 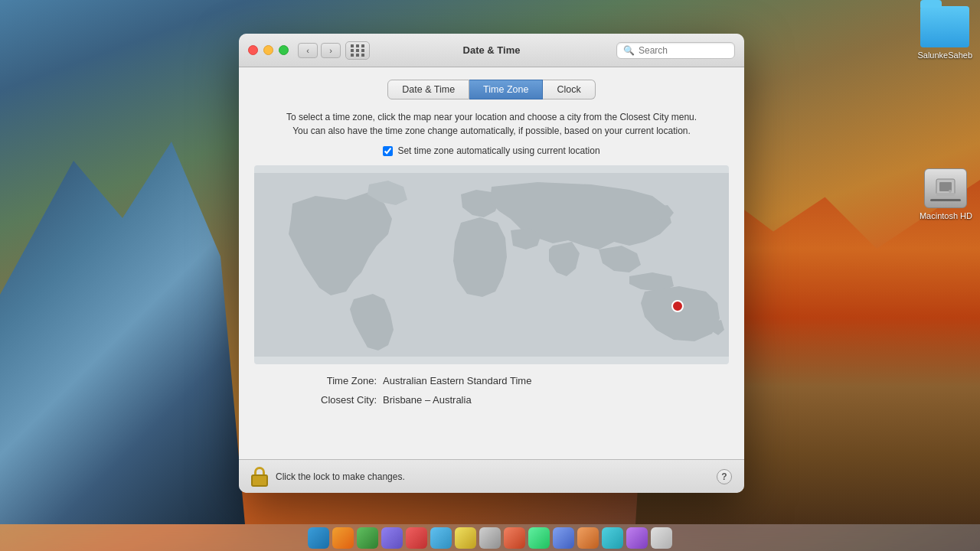 I want to click on auto-tz-checkbox, so click(x=387, y=152).